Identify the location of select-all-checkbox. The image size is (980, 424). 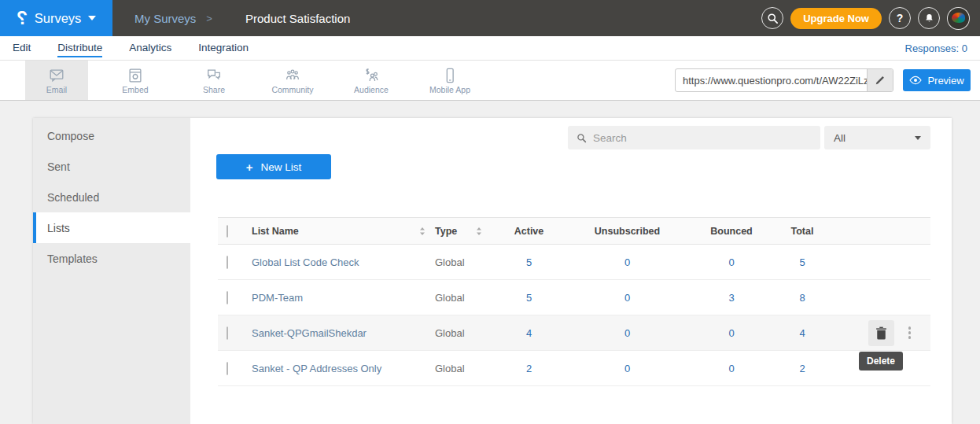
(227, 231).